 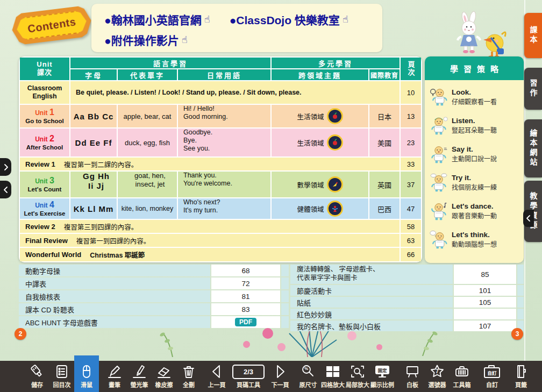 What do you see at coordinates (224, 142) in the screenshot?
I see `unit2-phrases: Goodbye. Bye. See you.` at bounding box center [224, 142].